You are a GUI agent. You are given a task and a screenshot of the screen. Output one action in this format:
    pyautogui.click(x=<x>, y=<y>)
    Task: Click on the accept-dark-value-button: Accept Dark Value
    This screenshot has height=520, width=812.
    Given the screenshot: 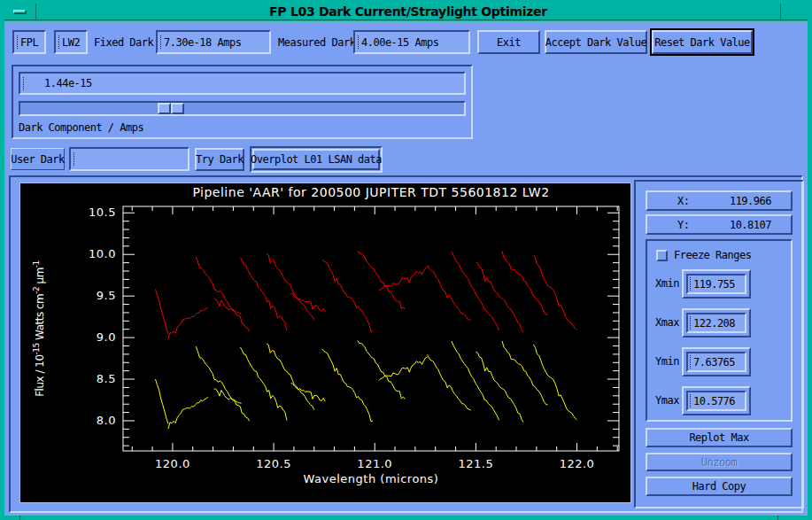 What is the action you would take?
    pyautogui.click(x=596, y=43)
    